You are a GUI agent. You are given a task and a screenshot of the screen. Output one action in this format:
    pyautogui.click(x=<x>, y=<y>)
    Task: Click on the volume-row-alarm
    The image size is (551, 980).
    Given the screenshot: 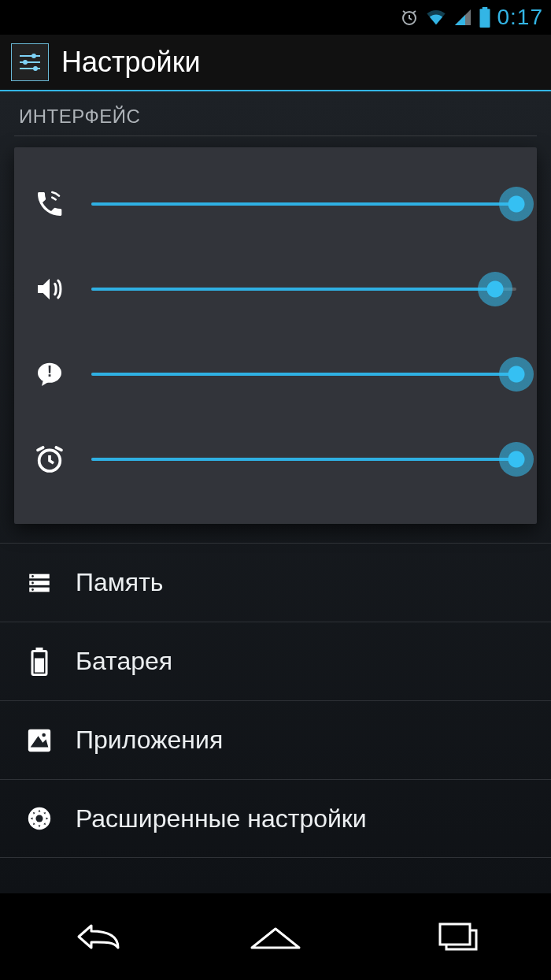 What is the action you would take?
    pyautogui.click(x=273, y=459)
    